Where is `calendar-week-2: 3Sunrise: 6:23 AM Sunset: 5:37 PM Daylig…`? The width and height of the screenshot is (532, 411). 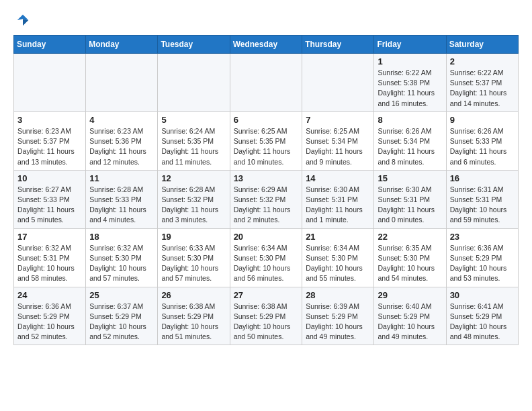 calendar-week-2: 3Sunrise: 6:23 AM Sunset: 5:37 PM Daylig… is located at coordinates (266, 141).